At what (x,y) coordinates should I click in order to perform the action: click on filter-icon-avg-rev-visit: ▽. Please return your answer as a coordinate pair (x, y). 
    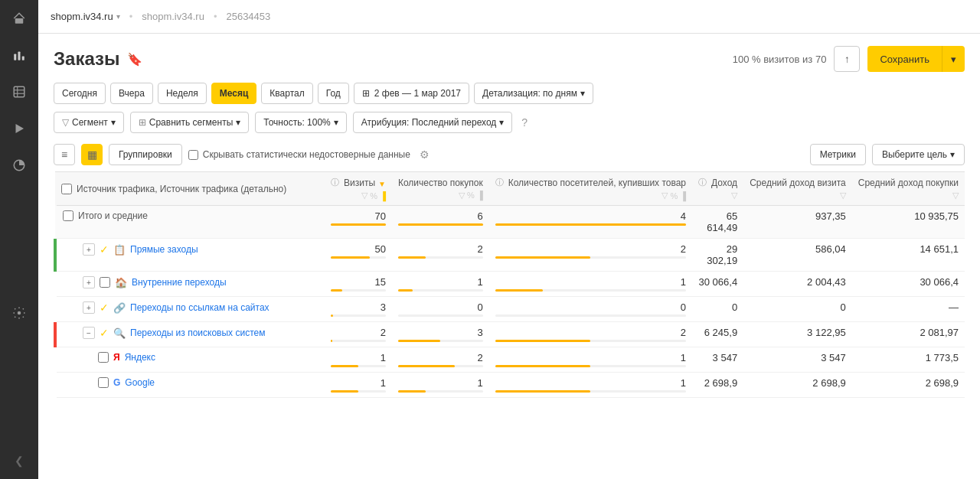
    Looking at the image, I should click on (843, 196).